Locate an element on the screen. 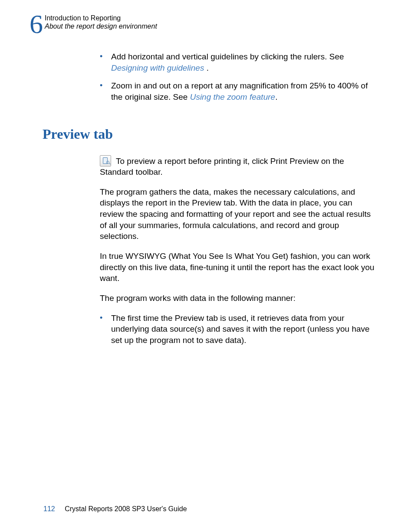 This screenshot has height=532, width=414. paragraph-text: To preview a report before printing it, … is located at coordinates (222, 166).